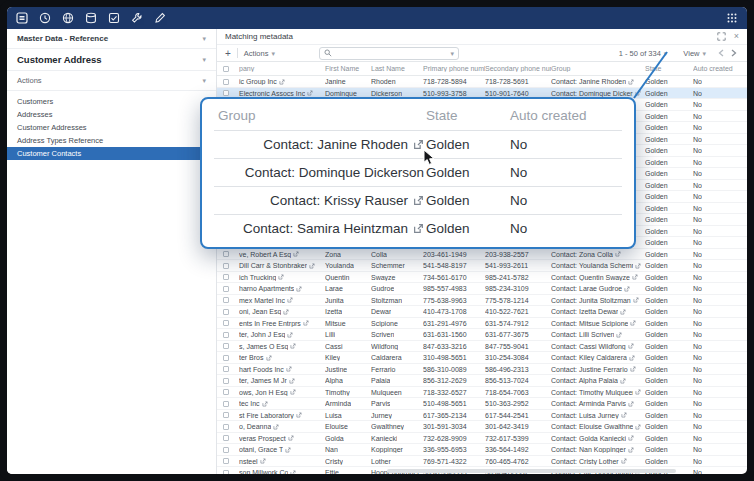 This screenshot has width=754, height=481. What do you see at coordinates (482, 324) in the screenshot?
I see `table-row: ents In Free EntrprsMitsueScipione631-29…` at bounding box center [482, 324].